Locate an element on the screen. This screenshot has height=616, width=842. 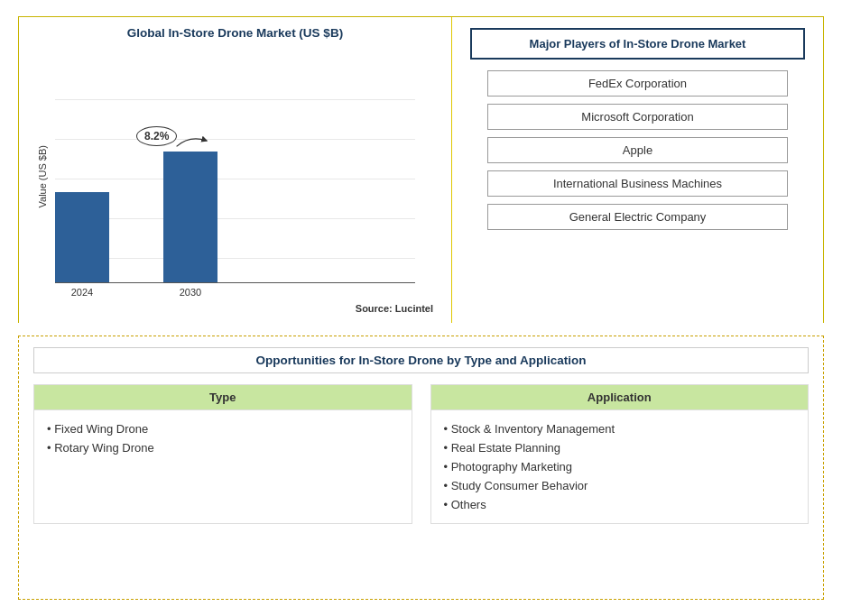
type-header: Type is located at coordinates (223, 398).